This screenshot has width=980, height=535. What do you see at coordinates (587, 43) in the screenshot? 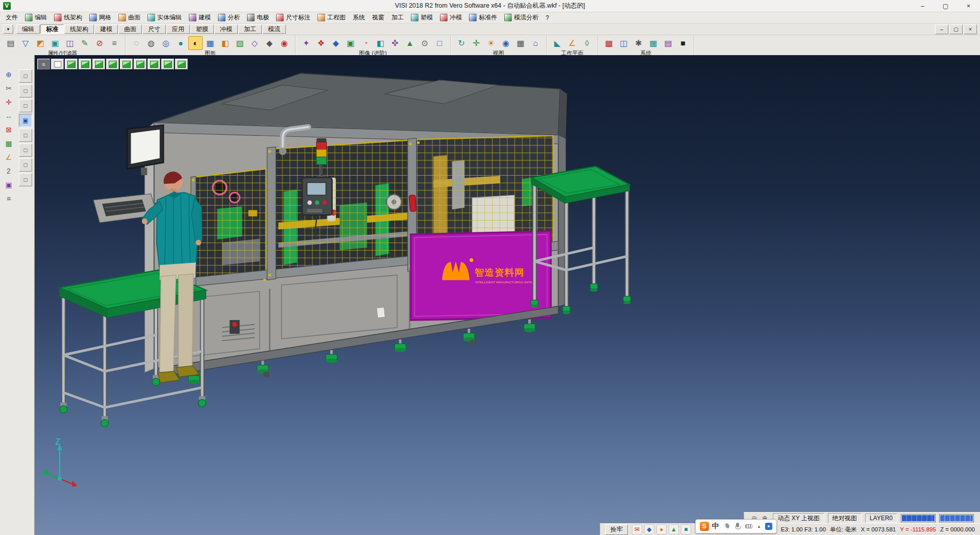
I see `workplane-align-icon: ◊` at bounding box center [587, 43].